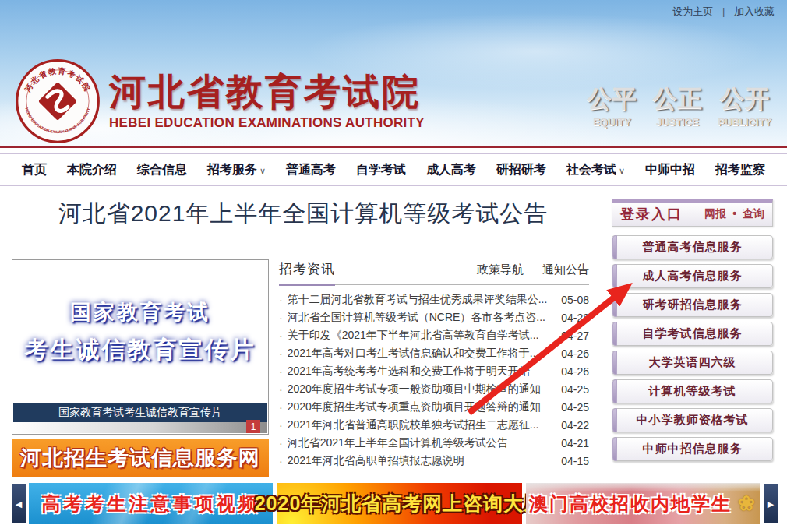  I want to click on video-text-line2: 考生诚信教育宣传片, so click(140, 351).